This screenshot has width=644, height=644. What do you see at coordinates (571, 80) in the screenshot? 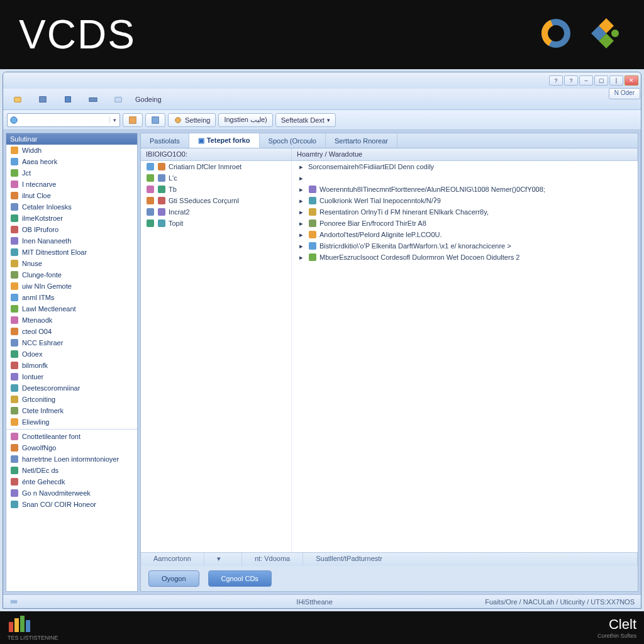
I see `help2-button: ?` at bounding box center [571, 80].